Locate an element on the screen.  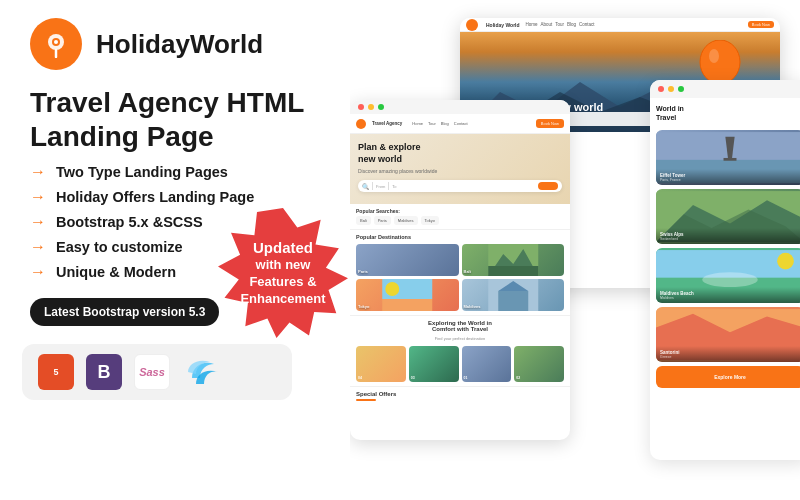
right-card-3: Maldives Beach Maldives is located at coordinates (728, 276).